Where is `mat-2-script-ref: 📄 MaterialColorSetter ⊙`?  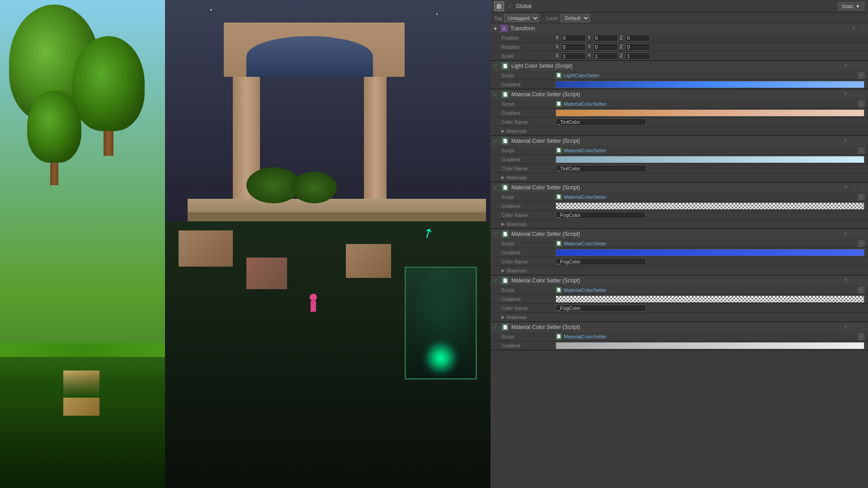 mat-2-script-ref: 📄 MaterialColorSetter ⊙ is located at coordinates (710, 150).